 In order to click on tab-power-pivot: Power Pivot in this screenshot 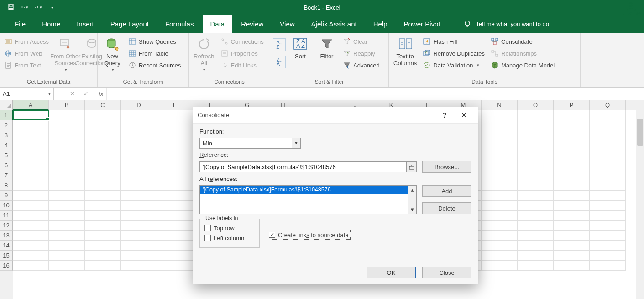, I will do `click(422, 24)`.